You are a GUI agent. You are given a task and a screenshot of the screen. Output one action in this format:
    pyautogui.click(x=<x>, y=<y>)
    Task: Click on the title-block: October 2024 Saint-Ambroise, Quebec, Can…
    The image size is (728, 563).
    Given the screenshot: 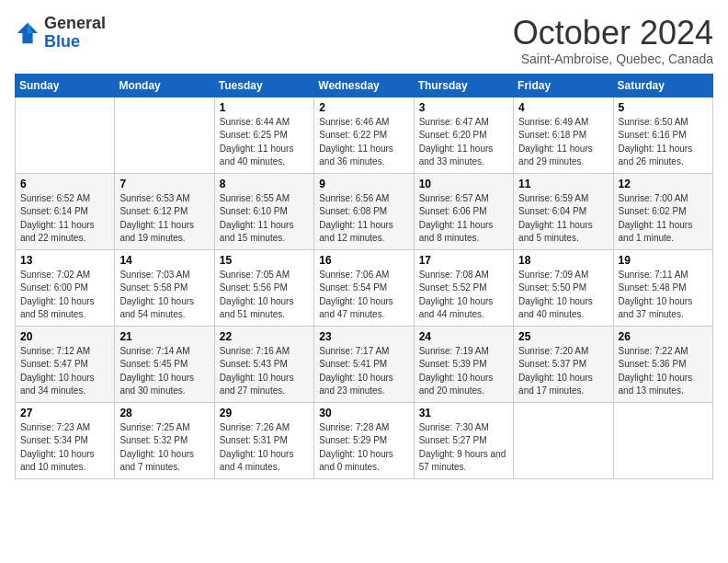 What is the action you would take?
    pyautogui.click(x=613, y=40)
    